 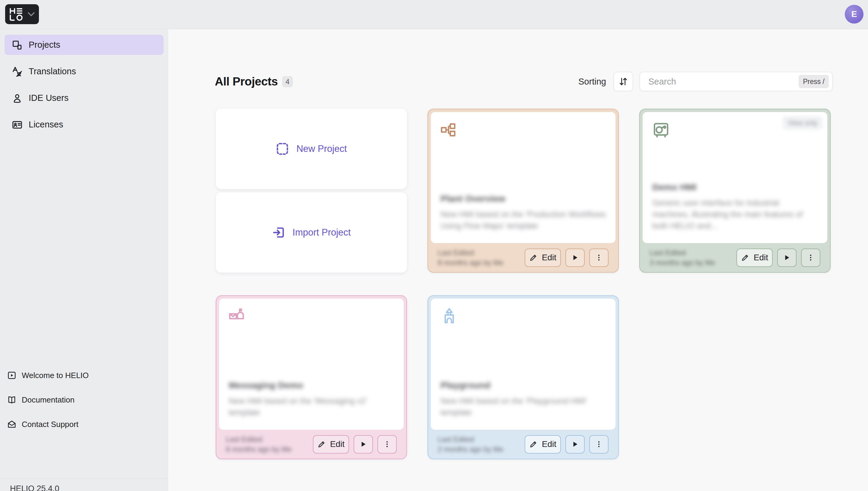 I want to click on sort-arrows-icon, so click(x=623, y=82).